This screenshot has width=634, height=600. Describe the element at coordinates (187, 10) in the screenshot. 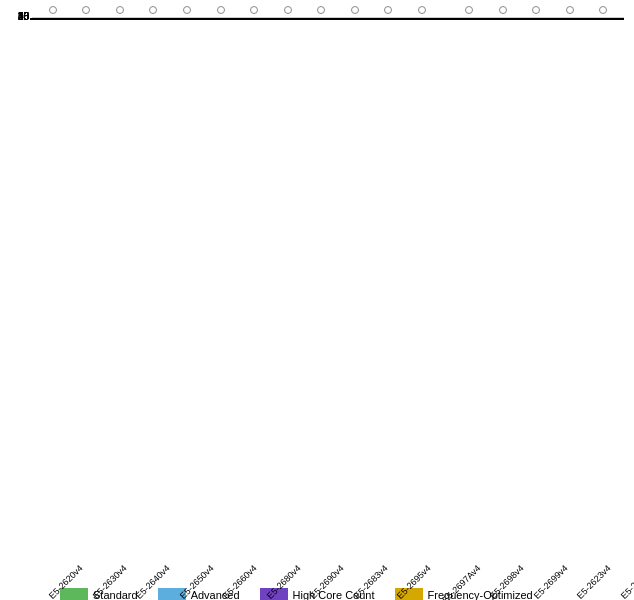

I see `dot-E5-2660v4` at that location.